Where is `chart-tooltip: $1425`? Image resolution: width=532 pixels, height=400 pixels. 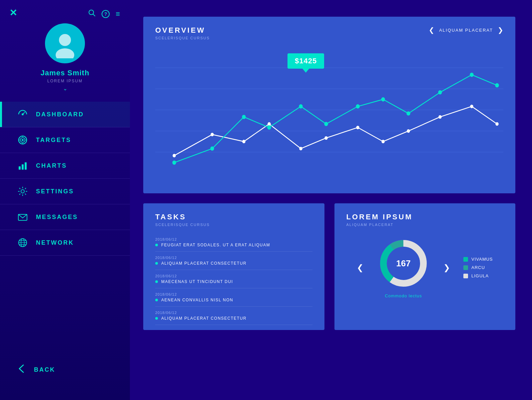 chart-tooltip: $1425 is located at coordinates (306, 61).